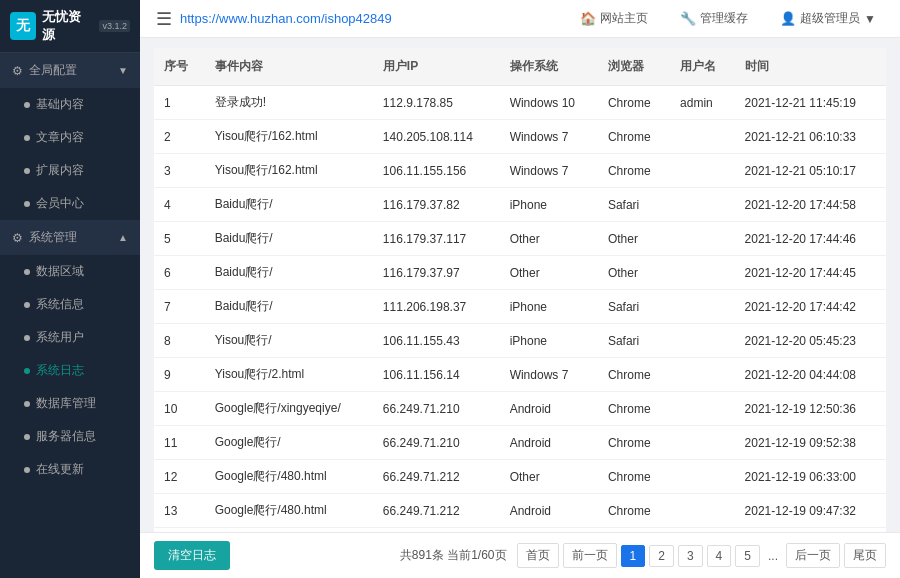 The image size is (900, 578). Describe the element at coordinates (865, 556) in the screenshot. I see `last-page-btn: 尾页` at that location.